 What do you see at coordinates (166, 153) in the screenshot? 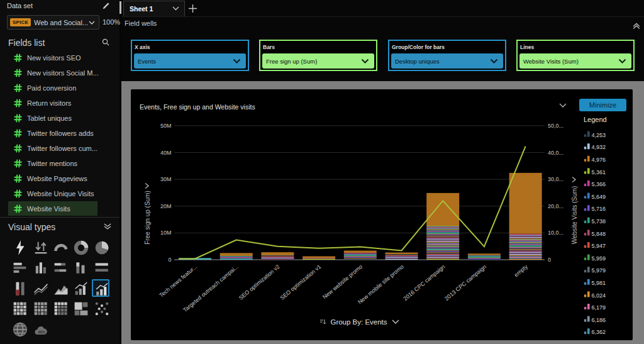
I see `svg-text: 40M` at bounding box center [166, 153].